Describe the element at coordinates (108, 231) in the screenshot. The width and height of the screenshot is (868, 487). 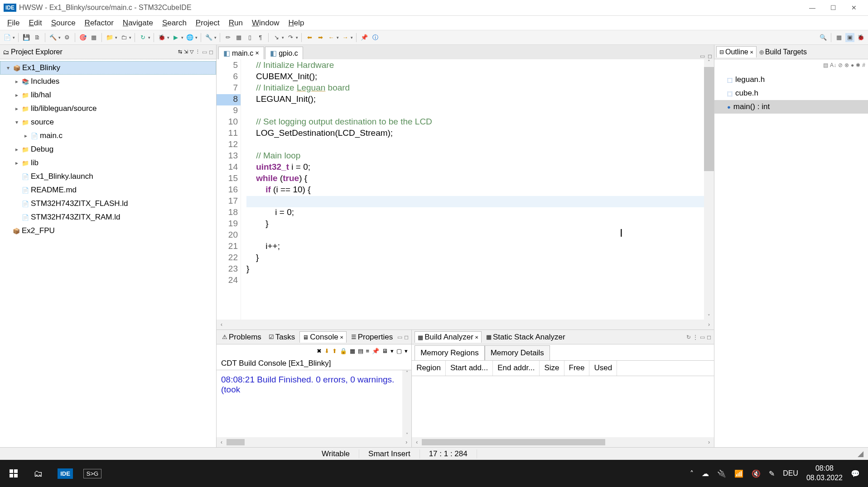
I see `tree-item: 📦Ex2_FPU` at that location.